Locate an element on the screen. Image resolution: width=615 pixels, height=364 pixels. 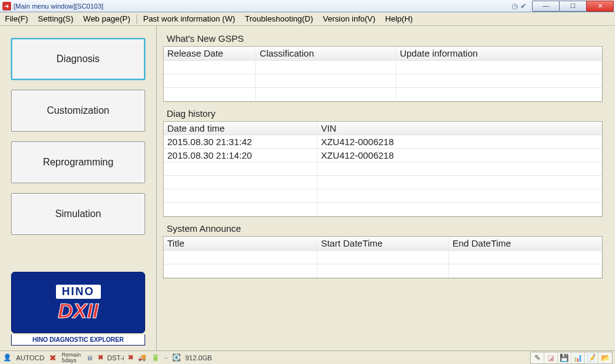
col-update-info: Update information is located at coordinates (499, 53).